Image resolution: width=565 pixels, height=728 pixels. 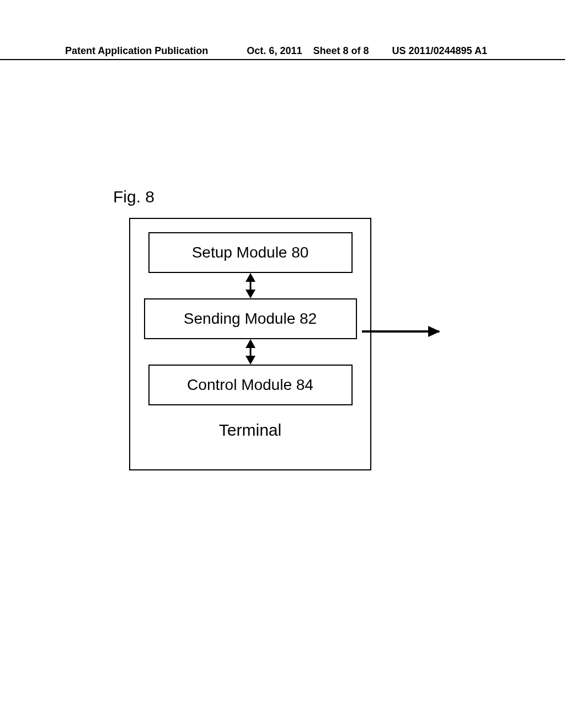 I want to click on publication-number: US 2011/0244895 A1, so click(x=439, y=51).